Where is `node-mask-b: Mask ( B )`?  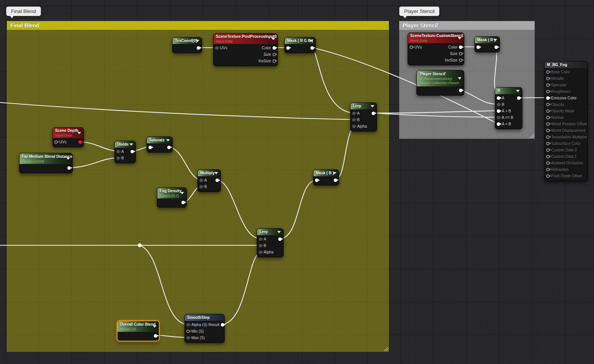 node-mask-b: Mask ( B ) is located at coordinates (326, 177).